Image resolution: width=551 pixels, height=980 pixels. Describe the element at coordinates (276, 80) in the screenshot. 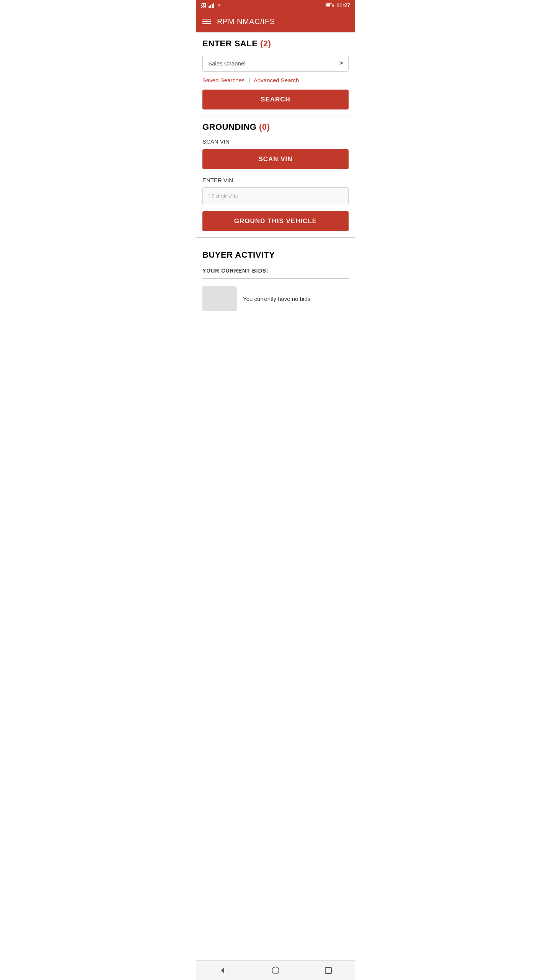

I see `search-links-row: Saved Searches | Advanced Search` at that location.